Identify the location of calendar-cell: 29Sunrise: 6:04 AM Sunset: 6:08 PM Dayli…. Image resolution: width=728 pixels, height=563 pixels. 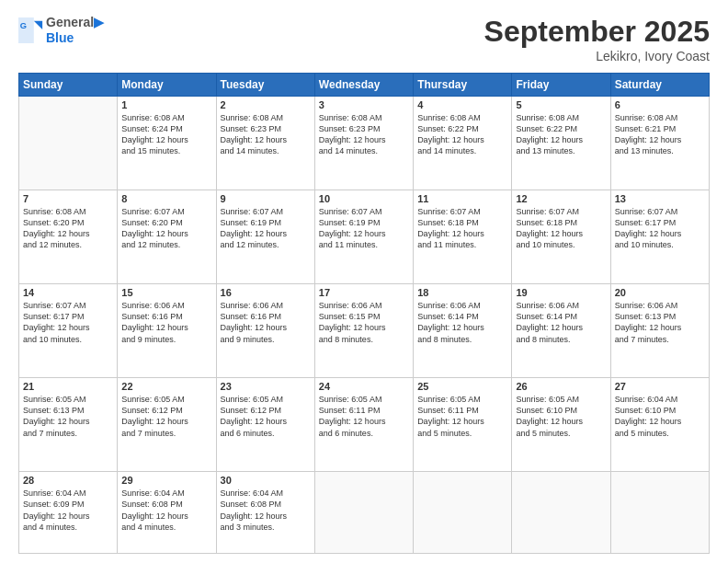
(167, 513).